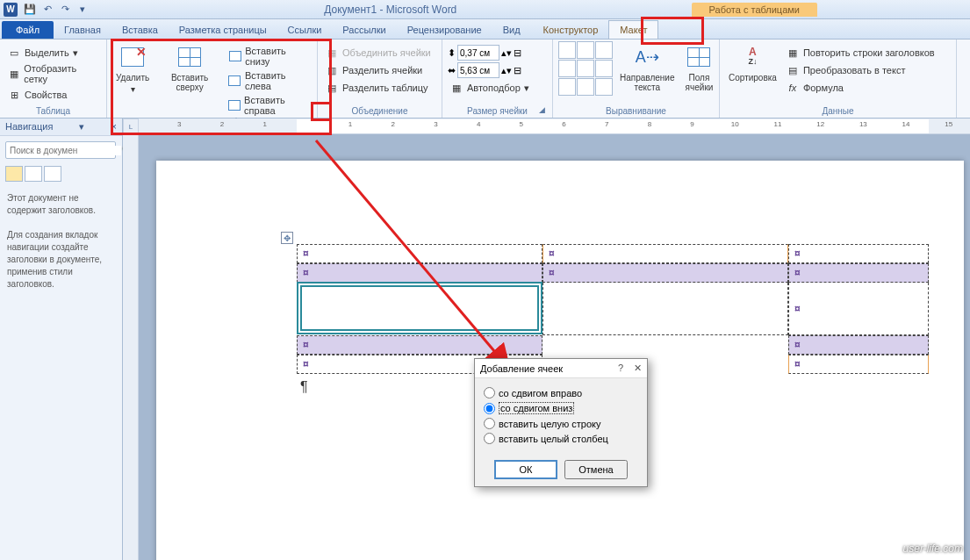 The width and height of the screenshot is (970, 560). Describe the element at coordinates (287, 238) in the screenshot. I see `table-move-handle: ✥` at that location.